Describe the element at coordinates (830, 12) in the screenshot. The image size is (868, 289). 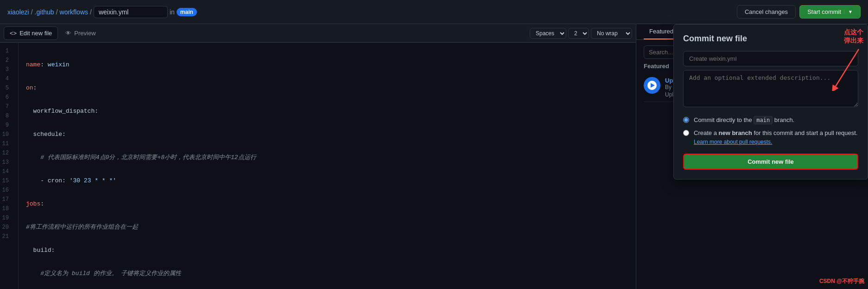
I see `start-commit-button: Start commit ▼` at that location.